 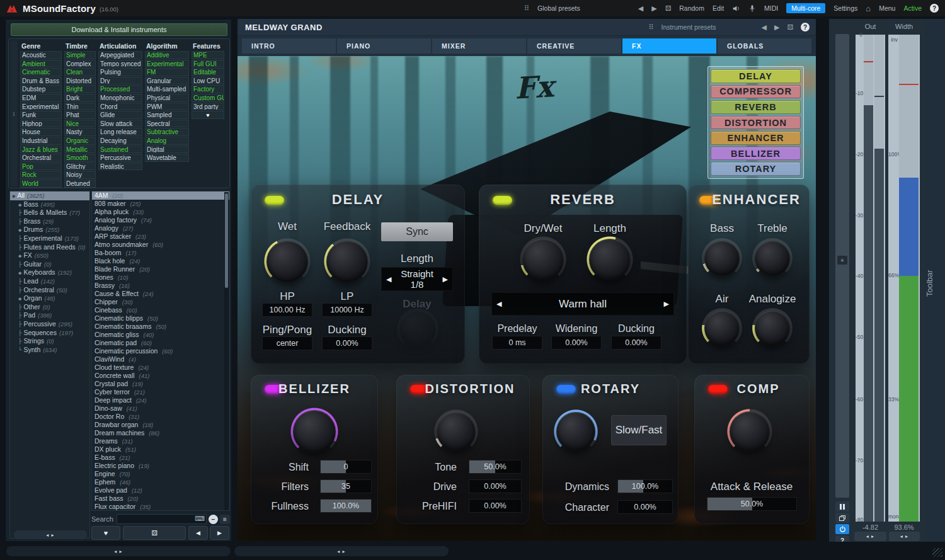 I want to click on filter-tag: House, so click(x=41, y=132).